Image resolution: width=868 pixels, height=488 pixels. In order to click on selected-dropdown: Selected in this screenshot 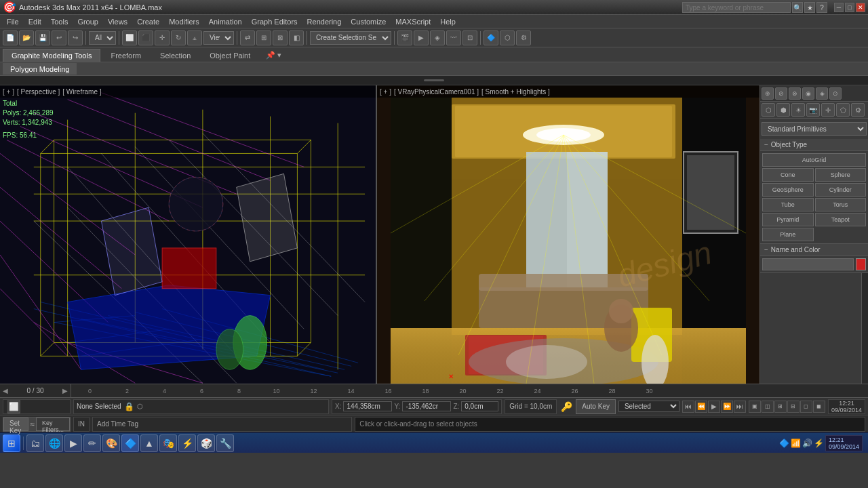, I will do `click(649, 407)`.